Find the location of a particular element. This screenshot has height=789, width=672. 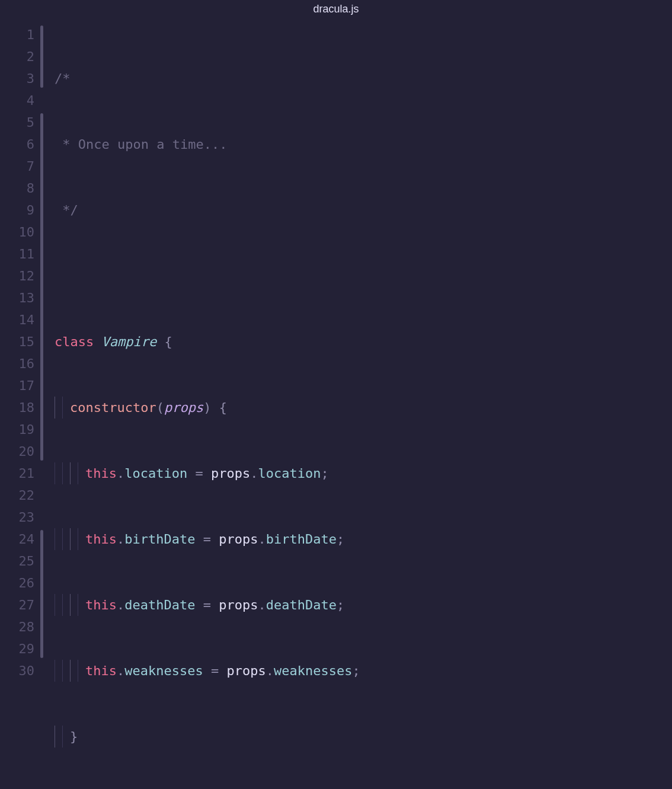

line-number-gutter: 1234567891011121314151617181920212223242… is located at coordinates (20, 407).